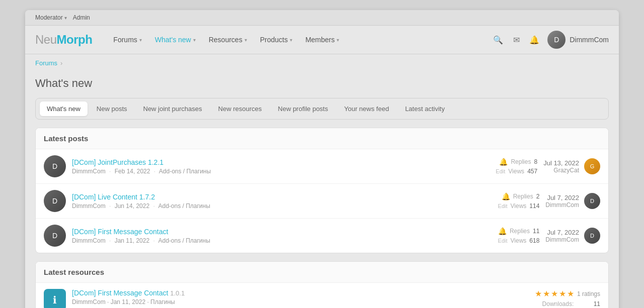 This screenshot has width=644, height=308. I want to click on post-title: [DCom] JointPurchases 1.2.1, so click(281, 162).